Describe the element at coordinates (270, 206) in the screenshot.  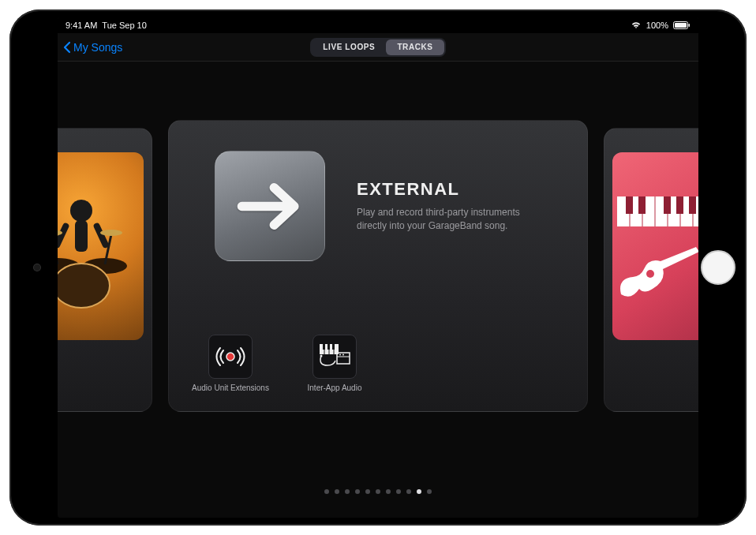
I see `external-arrow-icon` at that location.